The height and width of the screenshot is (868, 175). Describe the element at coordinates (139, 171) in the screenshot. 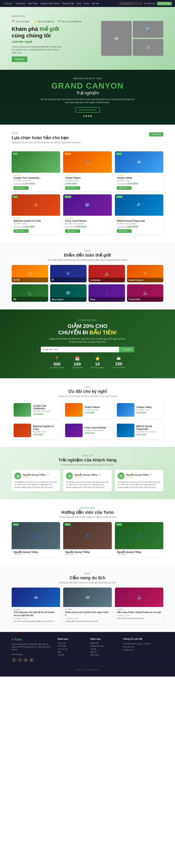

I see `featured-card-3: Valley 🏔 ★★★★★ Vinales Valley Địa Điểm: …` at that location.